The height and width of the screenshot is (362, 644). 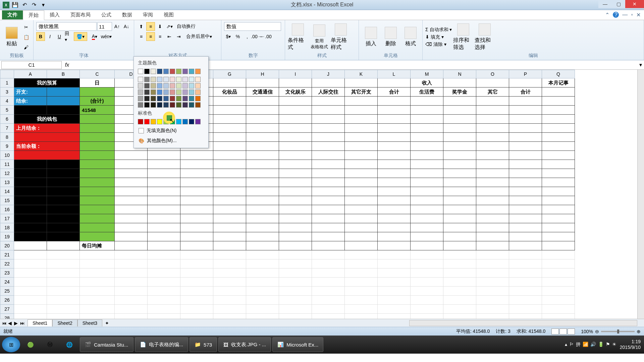 I want to click on qat-dropdown-icon: ▾, so click(x=43, y=5).